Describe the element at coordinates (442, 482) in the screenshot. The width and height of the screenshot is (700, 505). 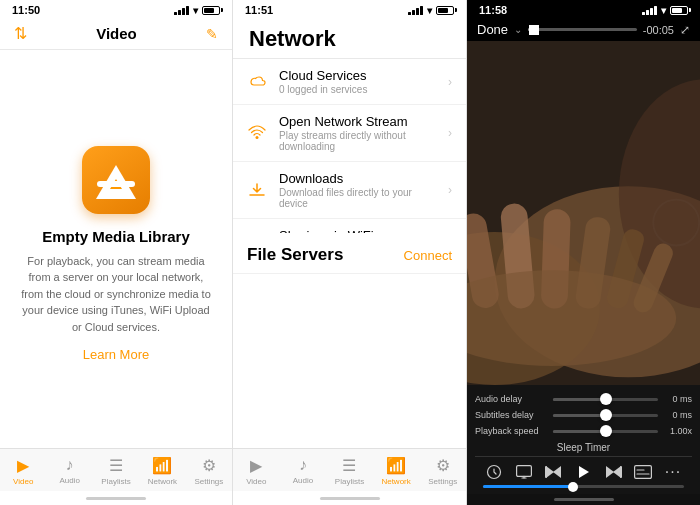
I see `tab-p2-settings-label: Settings` at that location.